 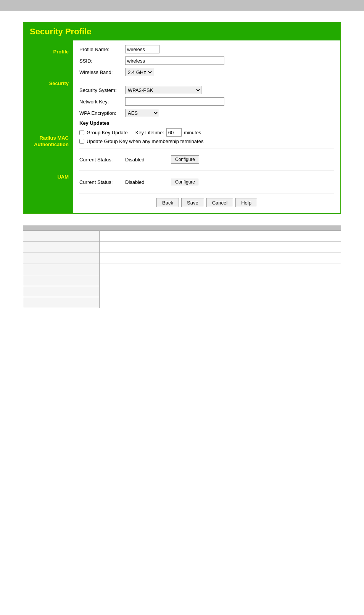 I want to click on help-button: Help, so click(x=246, y=203).